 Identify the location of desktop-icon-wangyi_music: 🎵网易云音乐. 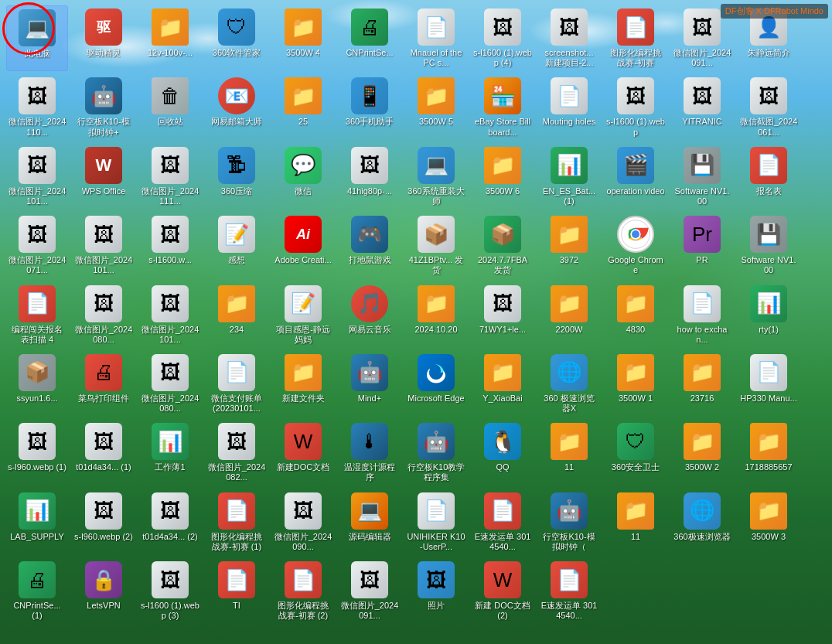
(370, 315).